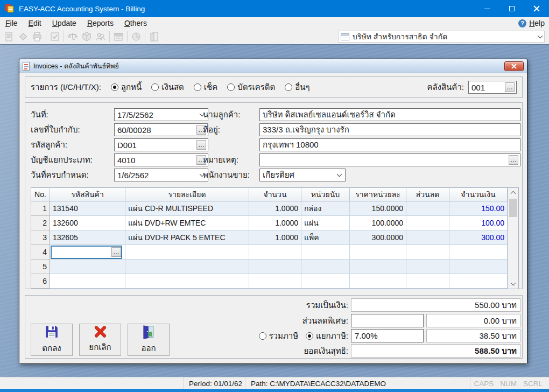 This screenshot has height=392, width=549. What do you see at coordinates (513, 193) in the screenshot?
I see `scroll-up-button` at bounding box center [513, 193].